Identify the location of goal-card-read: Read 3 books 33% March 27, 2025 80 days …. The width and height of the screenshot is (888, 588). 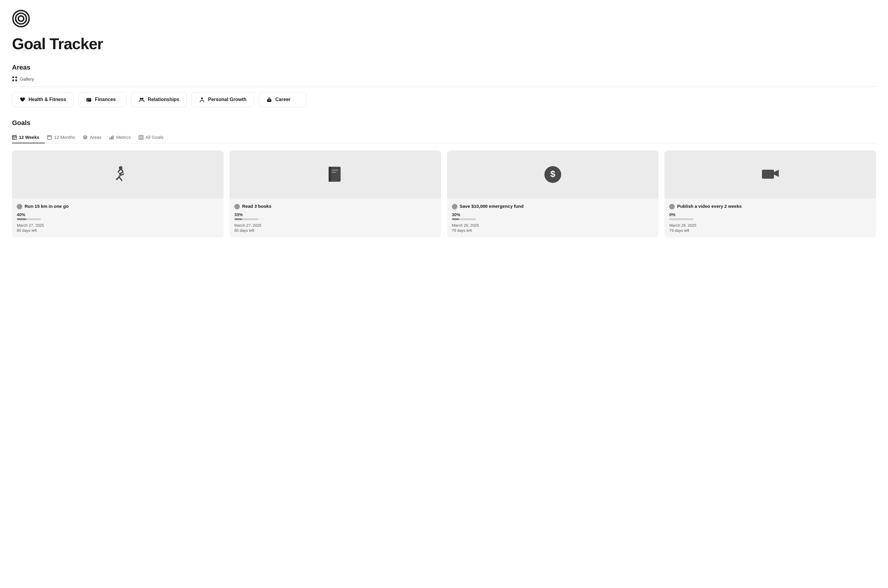
(336, 194).